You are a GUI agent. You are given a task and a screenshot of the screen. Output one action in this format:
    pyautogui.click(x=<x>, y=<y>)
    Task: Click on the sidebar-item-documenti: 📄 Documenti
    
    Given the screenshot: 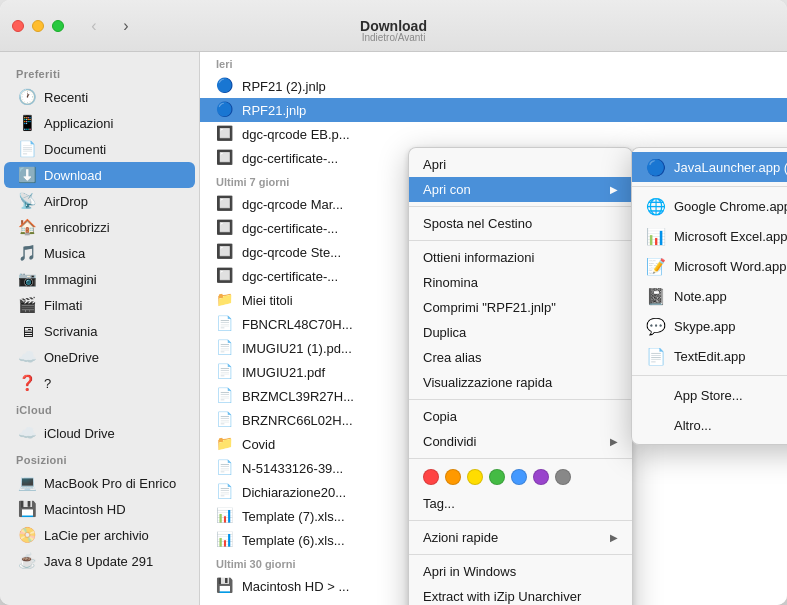 What is the action you would take?
    pyautogui.click(x=100, y=149)
    